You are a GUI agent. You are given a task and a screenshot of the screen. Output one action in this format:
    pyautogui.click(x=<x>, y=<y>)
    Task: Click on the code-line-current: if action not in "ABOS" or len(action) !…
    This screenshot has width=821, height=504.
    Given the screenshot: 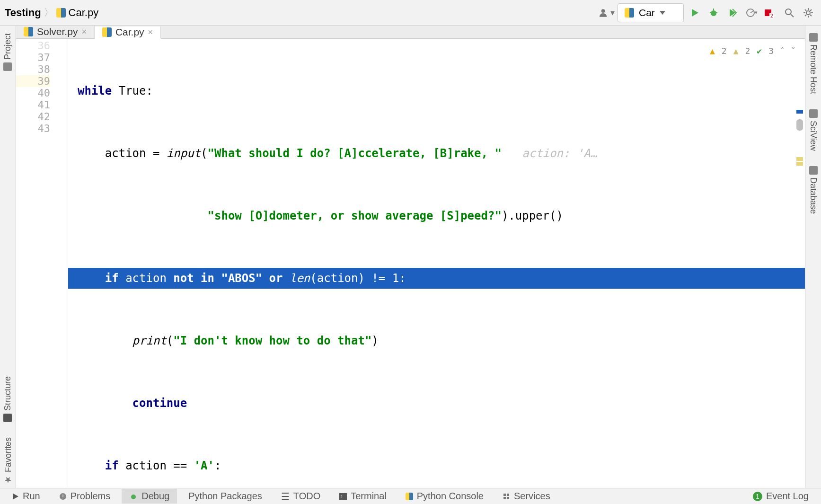 What is the action you would take?
    pyautogui.click(x=436, y=278)
    